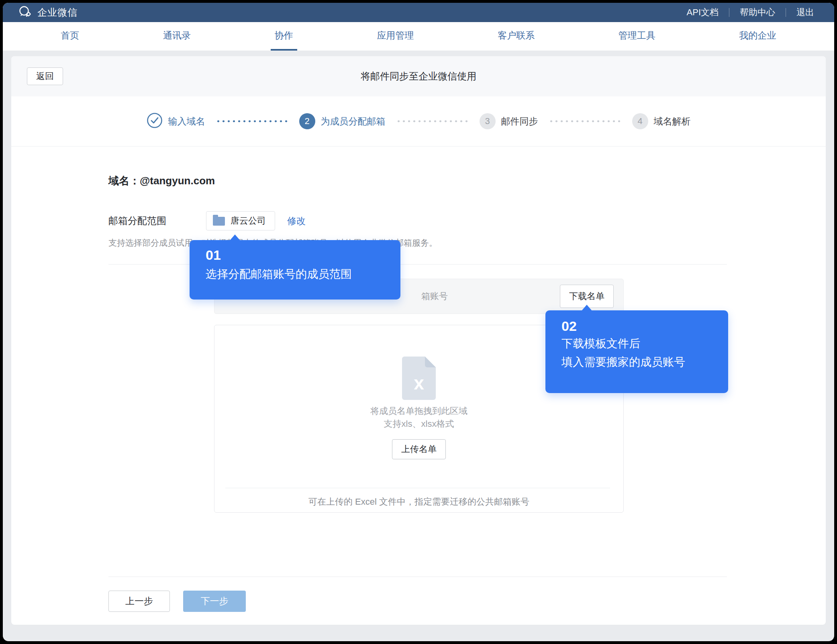 This screenshot has width=837, height=644. I want to click on topbar: 企业微信 API文档 帮助中心 退出, so click(418, 12).